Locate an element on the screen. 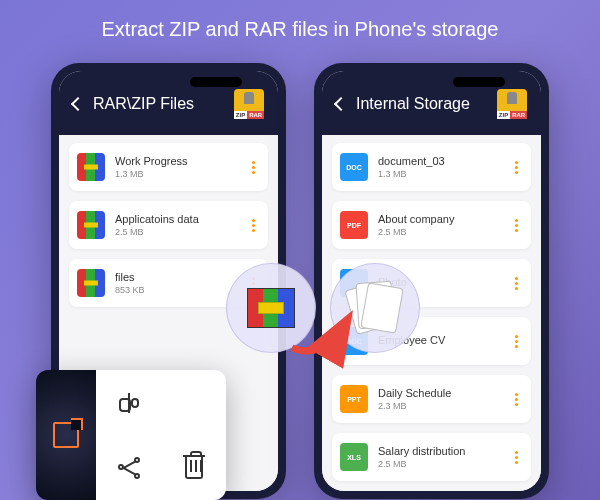 The height and width of the screenshot is (500, 600). ppt-file-icon: PPT is located at coordinates (354, 399).